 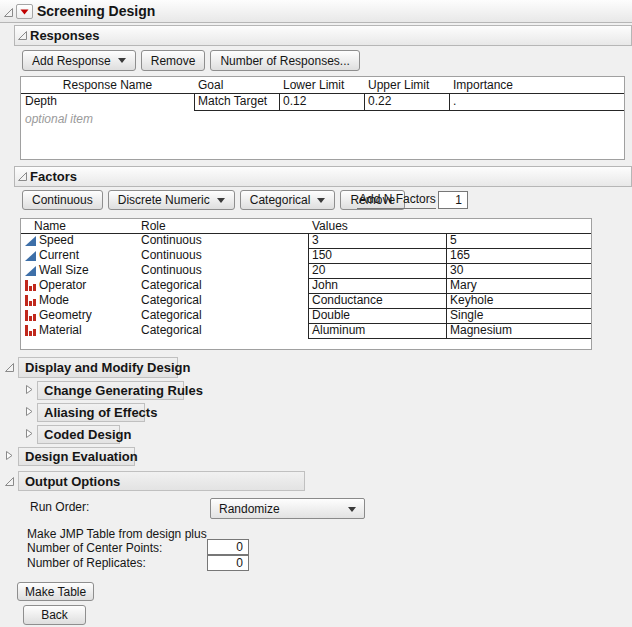 What do you see at coordinates (64, 270) in the screenshot?
I see `factor-name-cell: Wall Size` at bounding box center [64, 270].